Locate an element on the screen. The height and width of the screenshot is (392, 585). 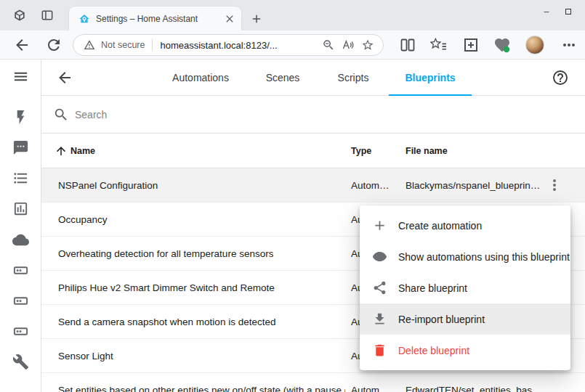
row-name: Philips Hue v2 Smart Dimmer Switch and R… is located at coordinates (166, 287).